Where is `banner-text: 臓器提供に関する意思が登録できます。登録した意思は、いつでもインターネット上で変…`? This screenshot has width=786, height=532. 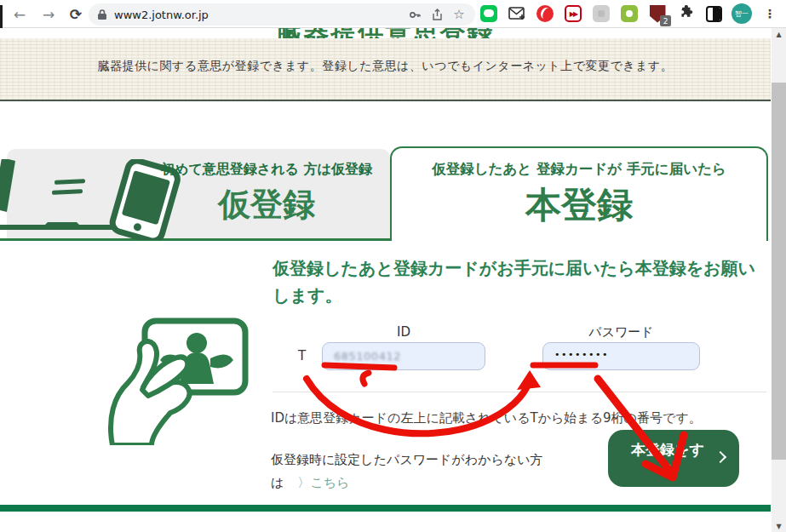 banner-text: 臓器提供に関する意思が登録できます。登録した意思は、いつでもインターネット上で変… is located at coordinates (385, 66).